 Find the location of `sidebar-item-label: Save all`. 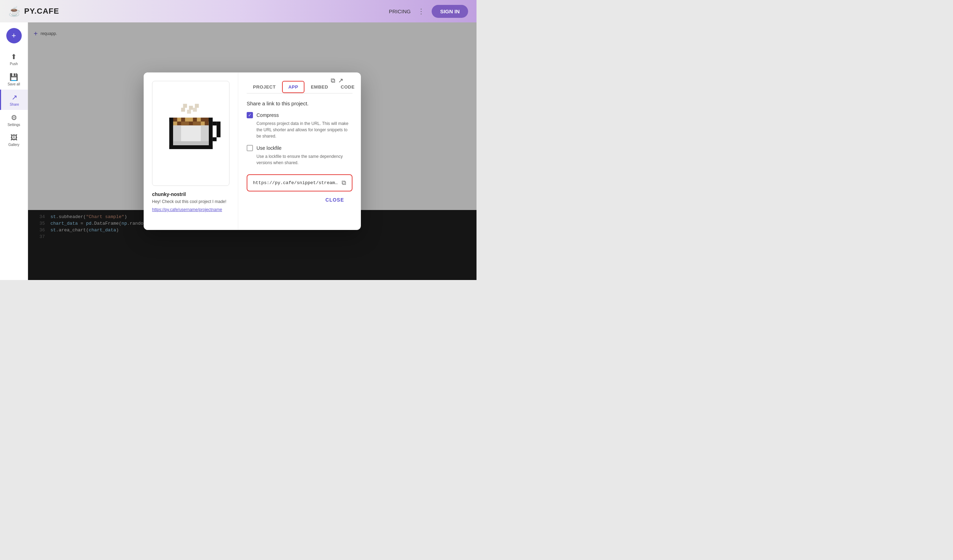

sidebar-item-label: Save all is located at coordinates (14, 84).